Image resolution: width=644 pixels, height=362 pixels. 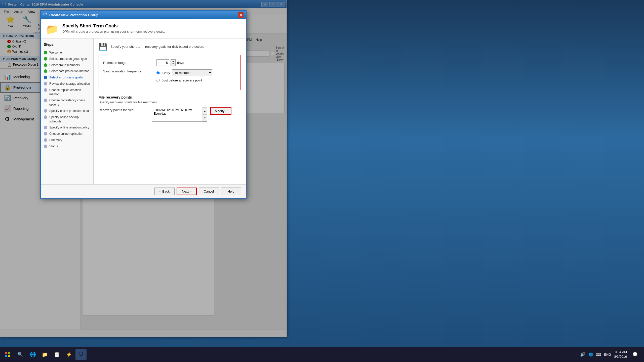 What do you see at coordinates (144, 15) in the screenshot?
I see `dialog-title: Create New Protection Group` at bounding box center [144, 15].